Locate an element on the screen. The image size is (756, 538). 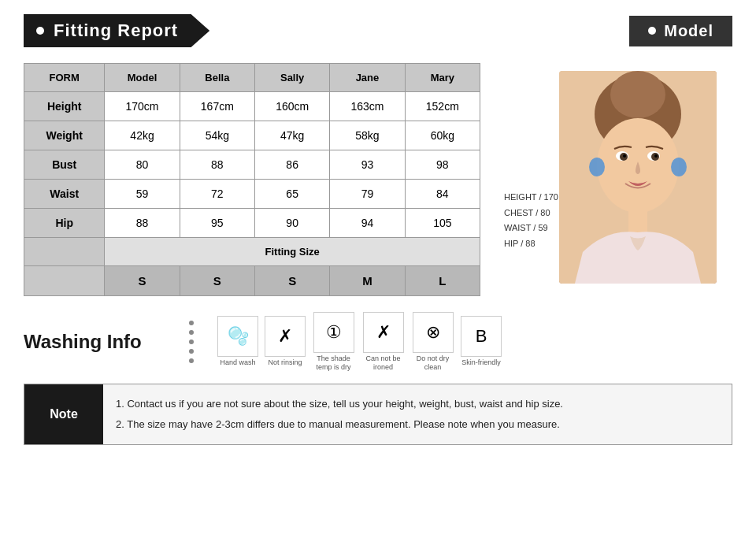
waist-value: 59 is located at coordinates (543, 228).